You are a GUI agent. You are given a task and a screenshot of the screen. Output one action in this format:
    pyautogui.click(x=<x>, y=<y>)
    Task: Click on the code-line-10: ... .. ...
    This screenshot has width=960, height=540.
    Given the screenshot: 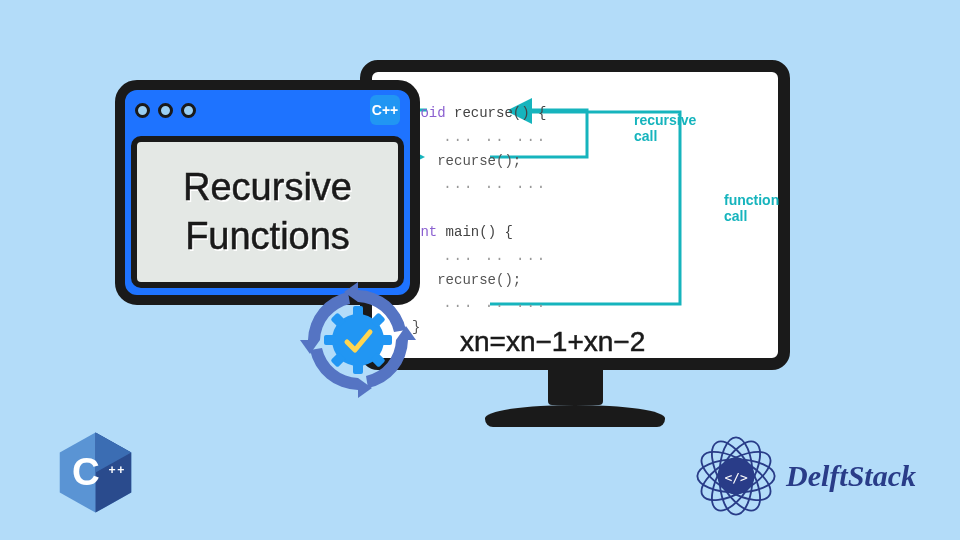 What is the action you would take?
    pyautogui.click(x=480, y=304)
    